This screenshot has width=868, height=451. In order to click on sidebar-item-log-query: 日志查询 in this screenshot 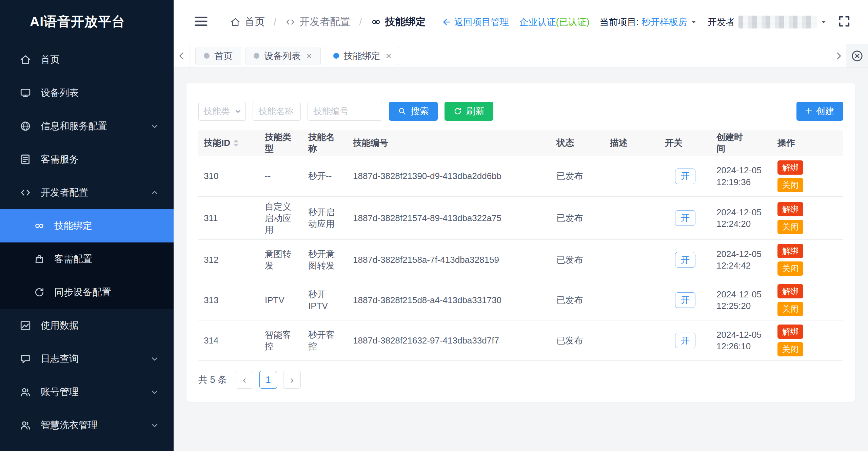, I will do `click(87, 359)`.